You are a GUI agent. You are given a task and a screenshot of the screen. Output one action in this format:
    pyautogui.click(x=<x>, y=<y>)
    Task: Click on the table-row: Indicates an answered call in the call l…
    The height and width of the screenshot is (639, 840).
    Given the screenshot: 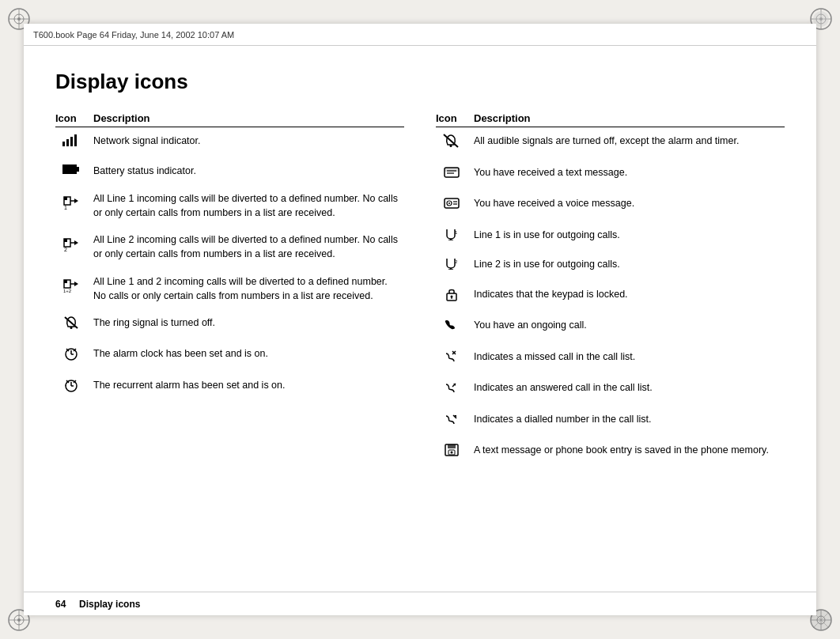 What is the action you would take?
    pyautogui.click(x=611, y=390)
    